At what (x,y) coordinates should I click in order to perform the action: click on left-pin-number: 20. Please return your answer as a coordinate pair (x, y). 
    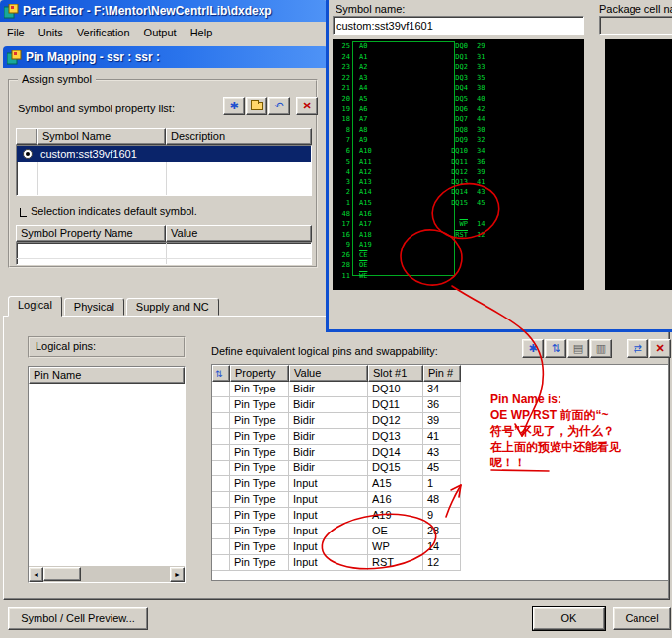
    Looking at the image, I should click on (343, 99).